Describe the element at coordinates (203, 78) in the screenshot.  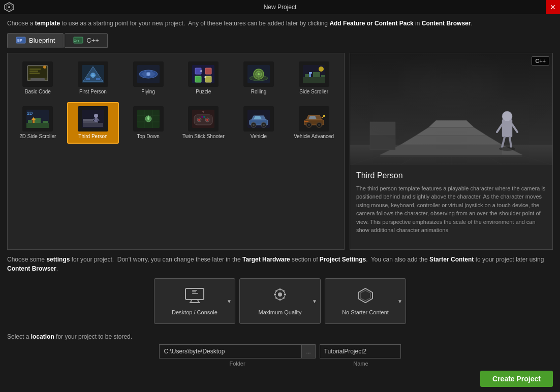
I see `template-item-puzzle: Puzzle` at that location.